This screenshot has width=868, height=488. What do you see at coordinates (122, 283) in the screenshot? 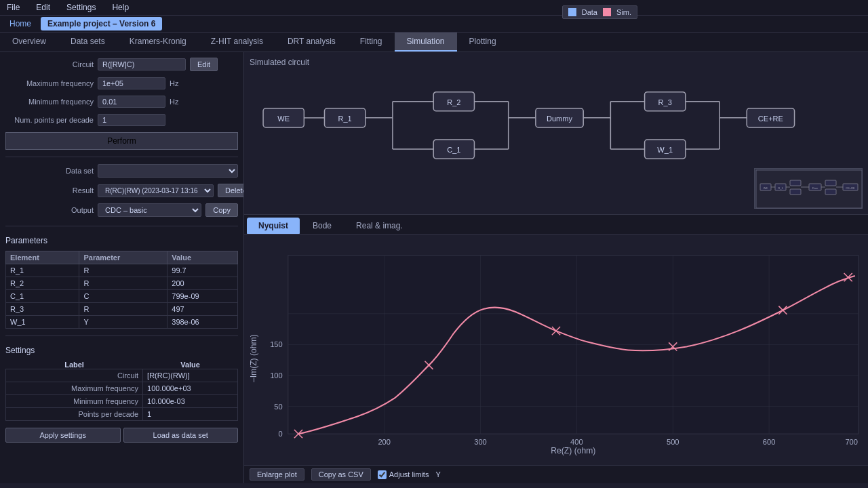
I see `table-row: R_2R200` at bounding box center [122, 283].